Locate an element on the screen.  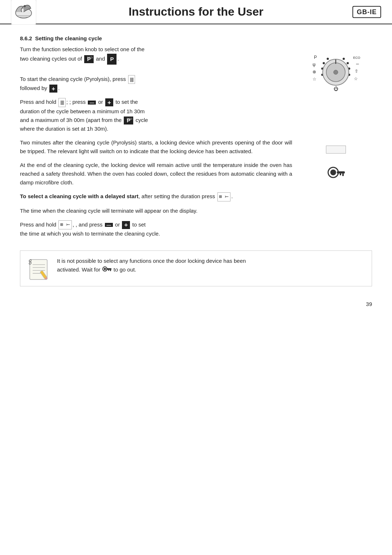
svg-text: ECO is located at coordinates (357, 58).